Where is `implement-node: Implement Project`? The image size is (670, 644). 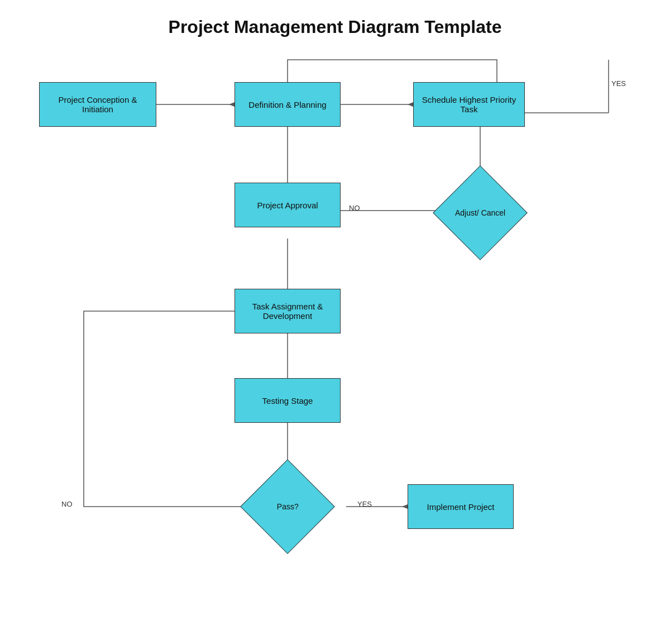
implement-node: Implement Project is located at coordinates (461, 507).